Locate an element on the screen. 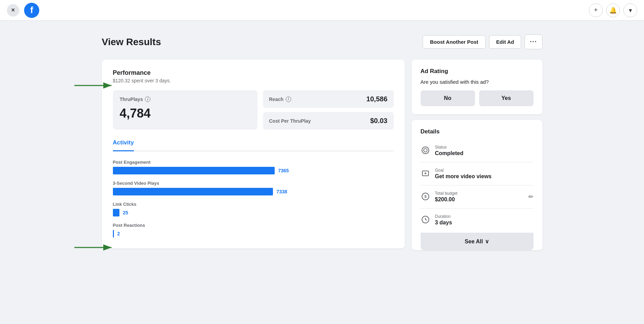 The image size is (644, 324). bar-label: 3-Second Video Plays is located at coordinates (253, 183).